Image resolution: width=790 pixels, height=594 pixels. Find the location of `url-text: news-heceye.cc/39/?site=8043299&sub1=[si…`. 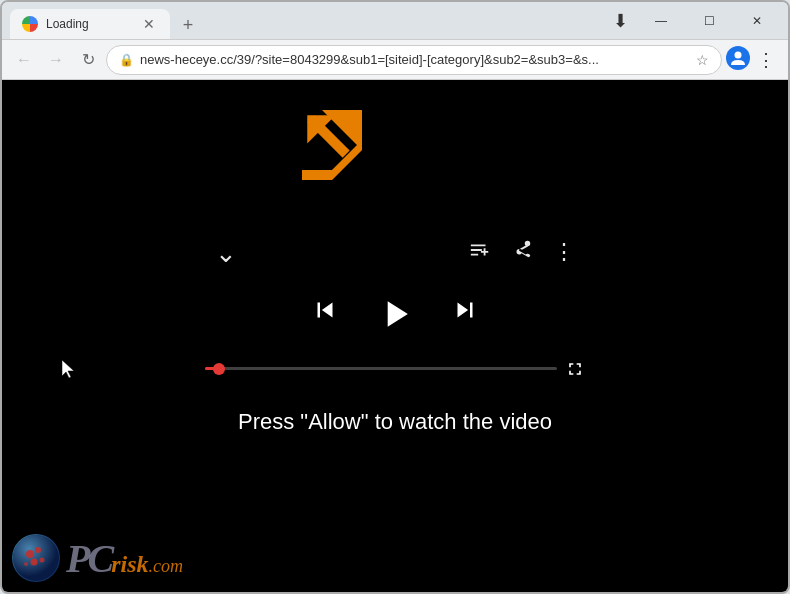

url-text: news-heceye.cc/39/?site=8043299&sub1=[si… is located at coordinates (415, 60).